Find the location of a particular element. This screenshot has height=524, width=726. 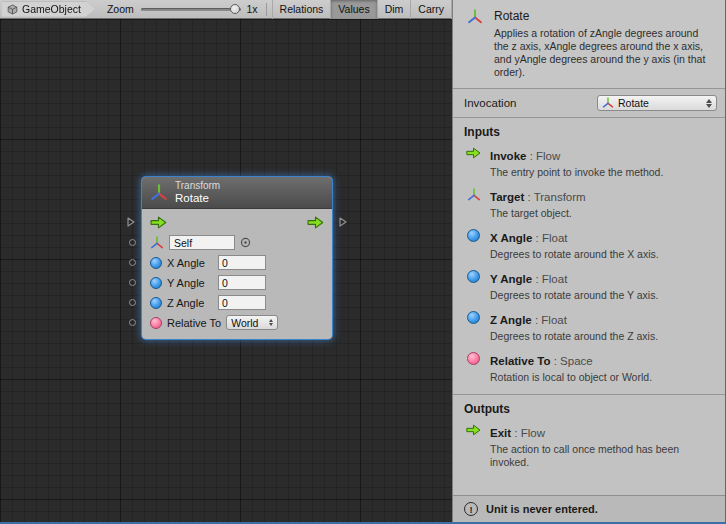

y-angle-connection-point is located at coordinates (132, 282).